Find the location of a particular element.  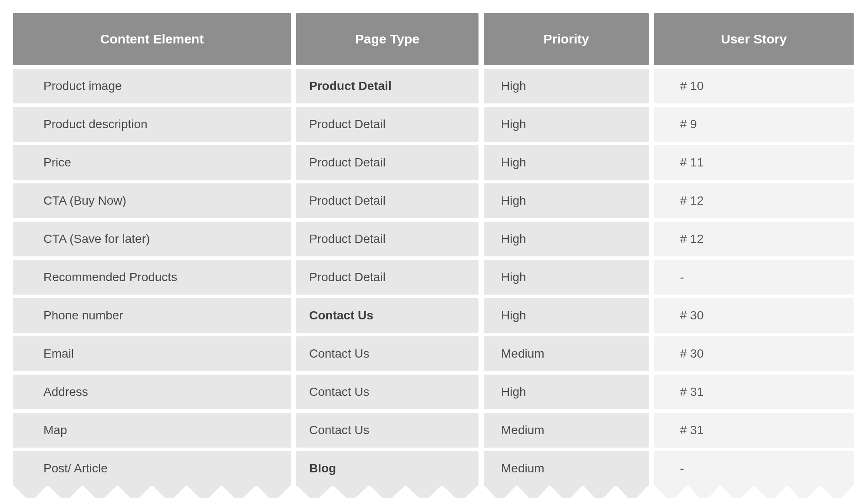

table-row: AddressContact UsHigh# 31 is located at coordinates (434, 392).